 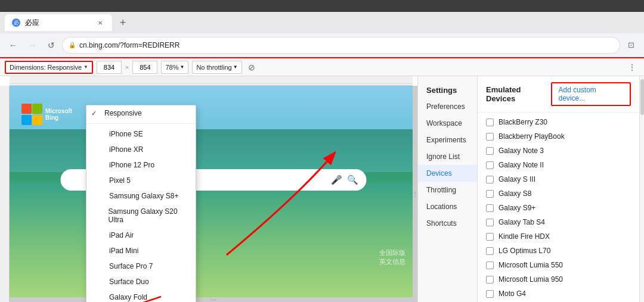 What do you see at coordinates (126, 150) in the screenshot?
I see `dropdown-iphone-xr-label: iPhone XR` at bounding box center [126, 150].